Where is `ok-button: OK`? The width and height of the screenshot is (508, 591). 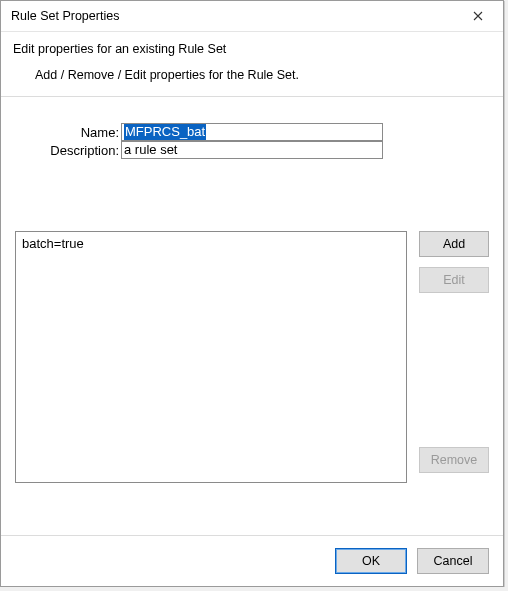 ok-button: OK is located at coordinates (371, 561).